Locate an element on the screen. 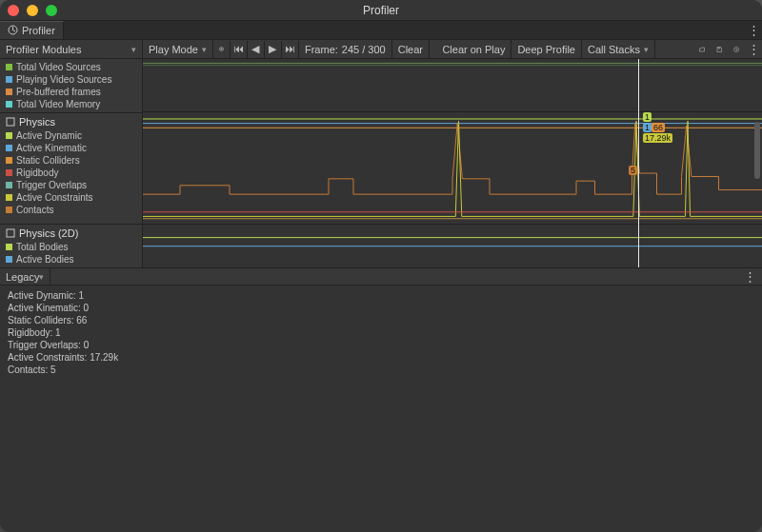 The width and height of the screenshot is (762, 532). legend-item: Static Colliders is located at coordinates (70, 160).